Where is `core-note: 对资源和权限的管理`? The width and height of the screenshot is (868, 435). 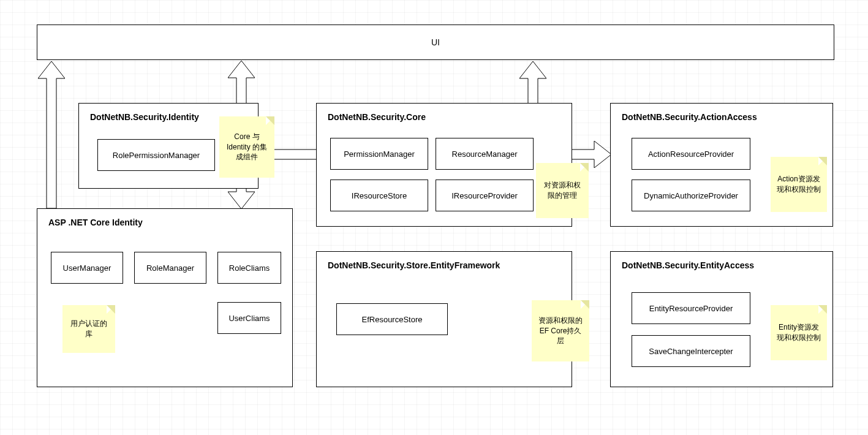
core-note: 对资源和权限的管理 is located at coordinates (562, 191).